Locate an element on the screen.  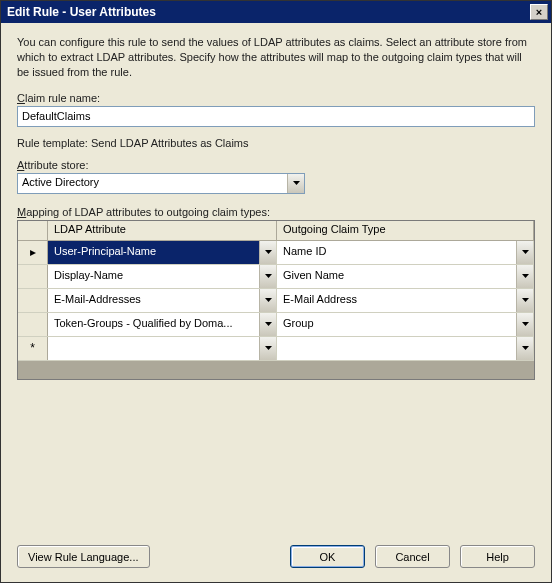
ldap-attribute-cell is located at coordinates (162, 348).